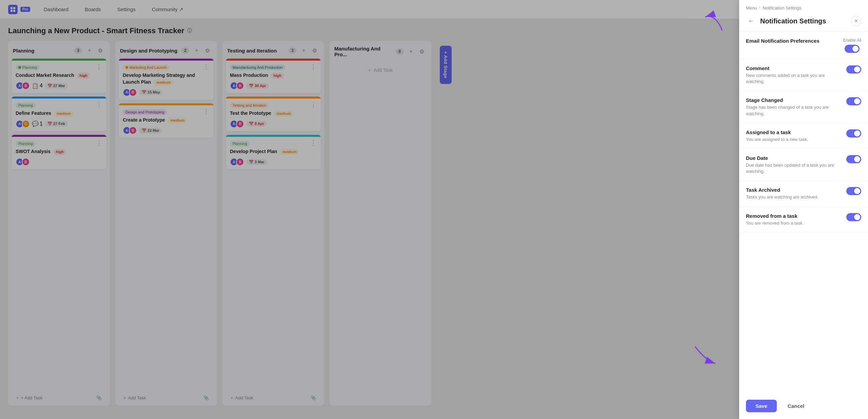  I want to click on notif-item-removed: Removed from a task You are removed from…, so click(804, 220).